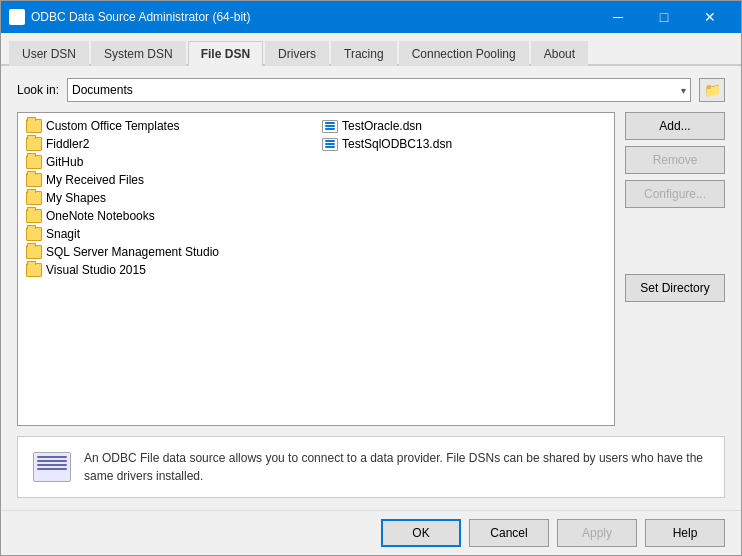 The image size is (742, 556). What do you see at coordinates (664, 17) in the screenshot?
I see `title-controls: ─ □ ✕` at bounding box center [664, 17].